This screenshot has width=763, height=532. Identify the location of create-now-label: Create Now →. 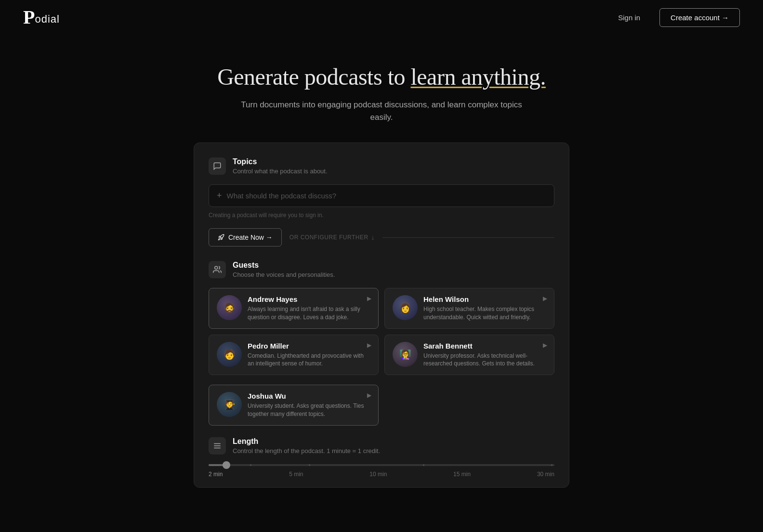
(250, 237).